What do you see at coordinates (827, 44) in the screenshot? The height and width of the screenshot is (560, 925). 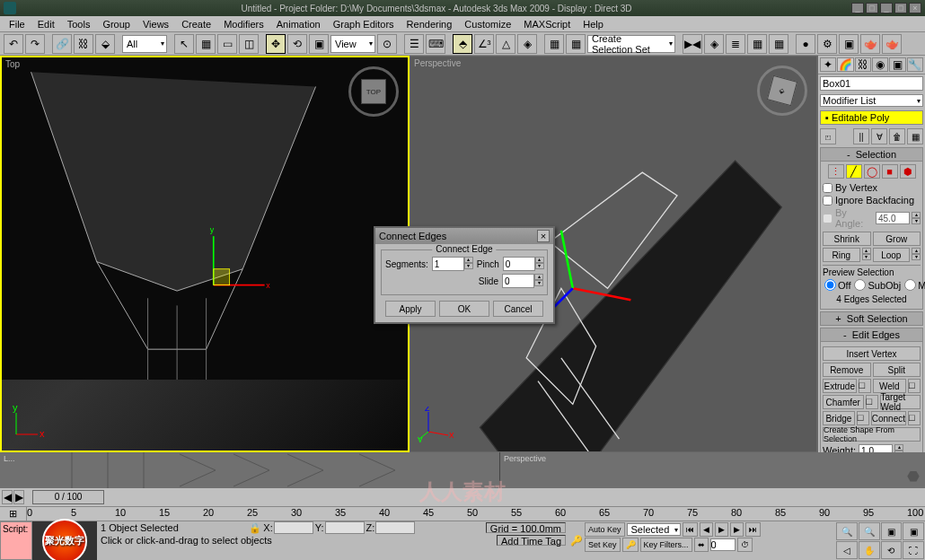 I see `render-setup-button: ⚙` at bounding box center [827, 44].